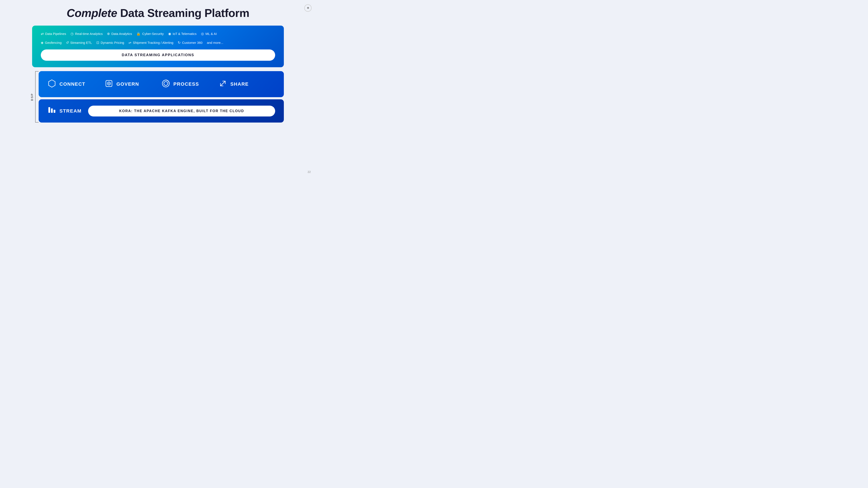  I want to click on streaming-etl-icon: ↺, so click(67, 42).